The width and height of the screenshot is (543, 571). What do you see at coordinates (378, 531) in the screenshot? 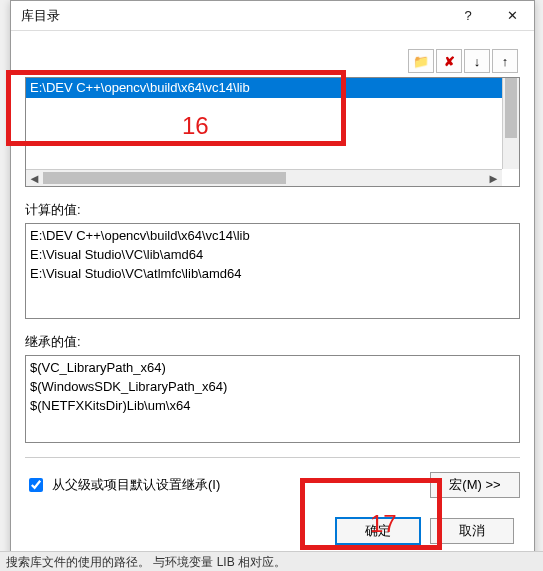
I see `ok-button: 确定` at bounding box center [378, 531].